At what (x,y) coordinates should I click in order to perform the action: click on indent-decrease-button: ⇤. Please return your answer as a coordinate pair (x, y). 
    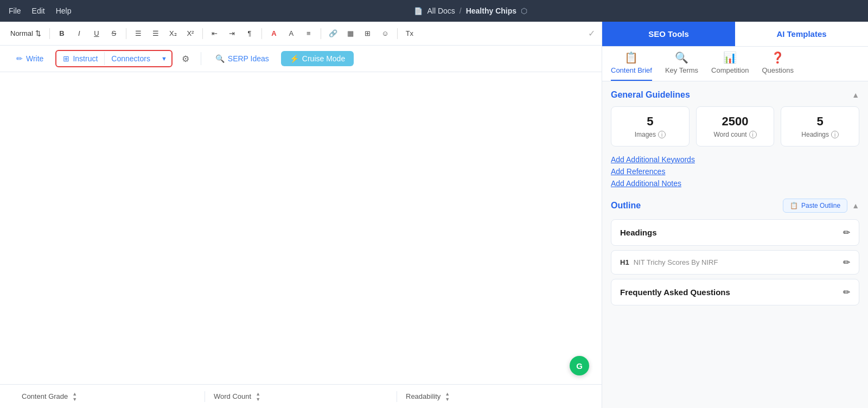
    Looking at the image, I should click on (215, 34).